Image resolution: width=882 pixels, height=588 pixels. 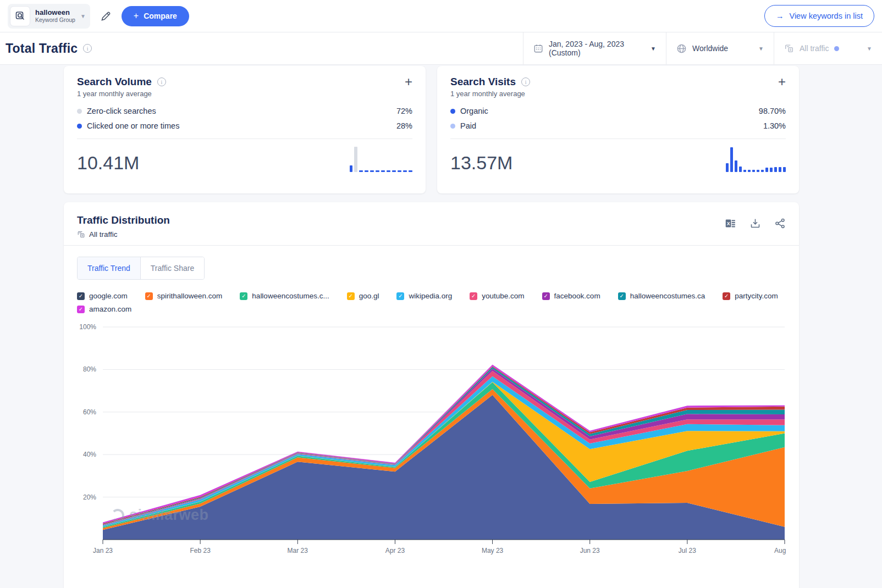 What do you see at coordinates (108, 163) in the screenshot?
I see `search-volume-total: 10.41M` at bounding box center [108, 163].